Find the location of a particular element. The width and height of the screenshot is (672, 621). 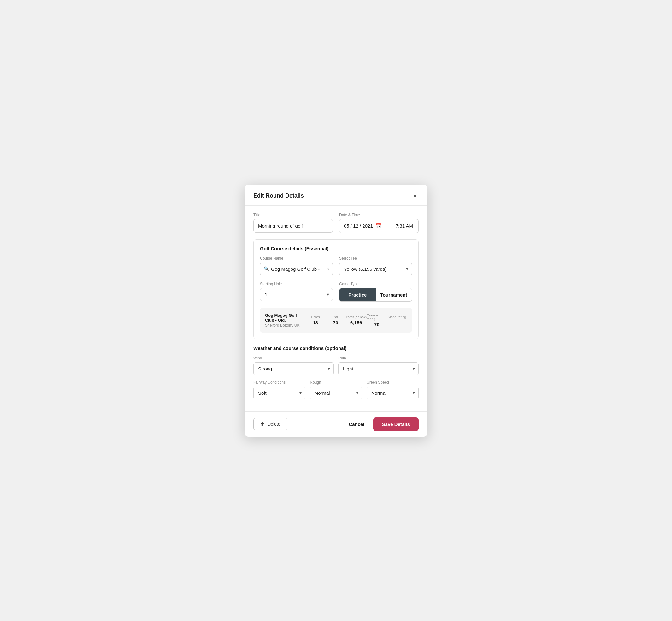

title-input is located at coordinates (293, 226).